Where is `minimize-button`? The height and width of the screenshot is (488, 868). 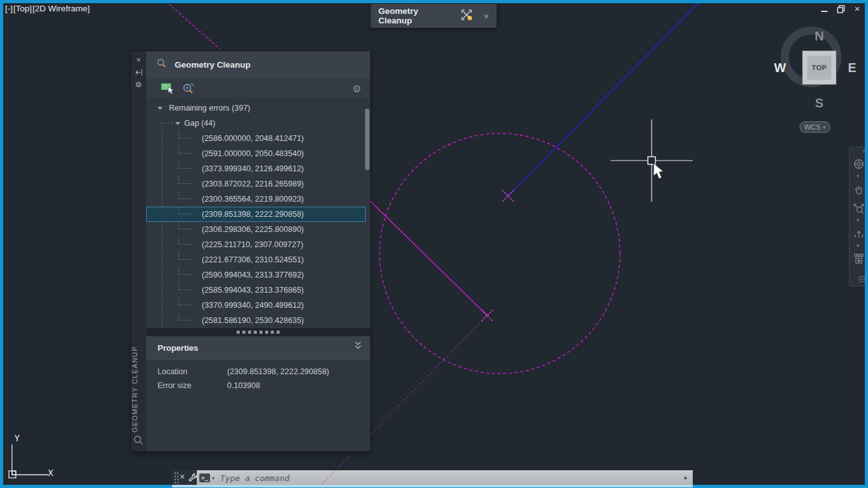
minimize-button is located at coordinates (824, 9).